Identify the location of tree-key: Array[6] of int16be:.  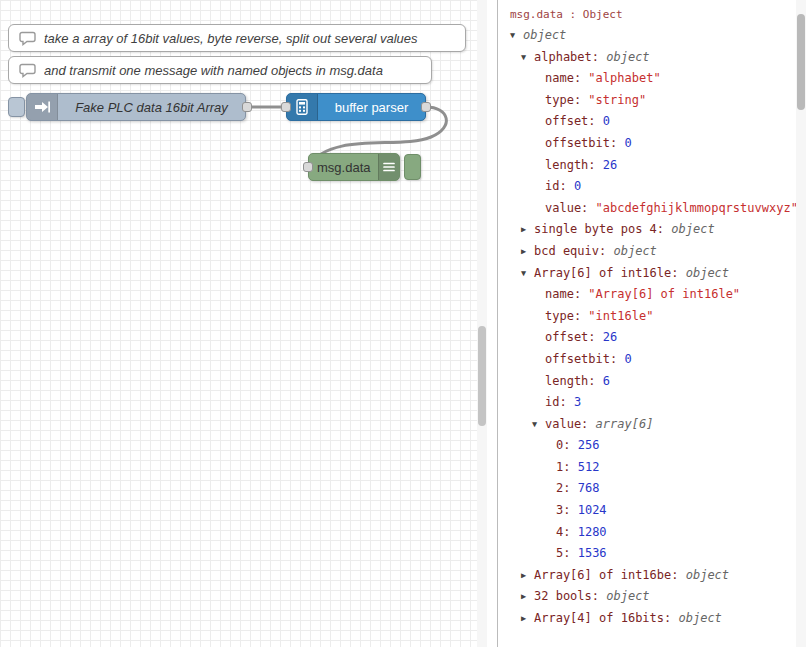
(610, 575).